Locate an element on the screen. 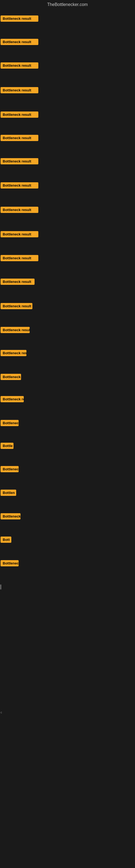 The width and height of the screenshot is (135, 868). bottleneck-badge: Bottleneck resu is located at coordinates (13, 353).